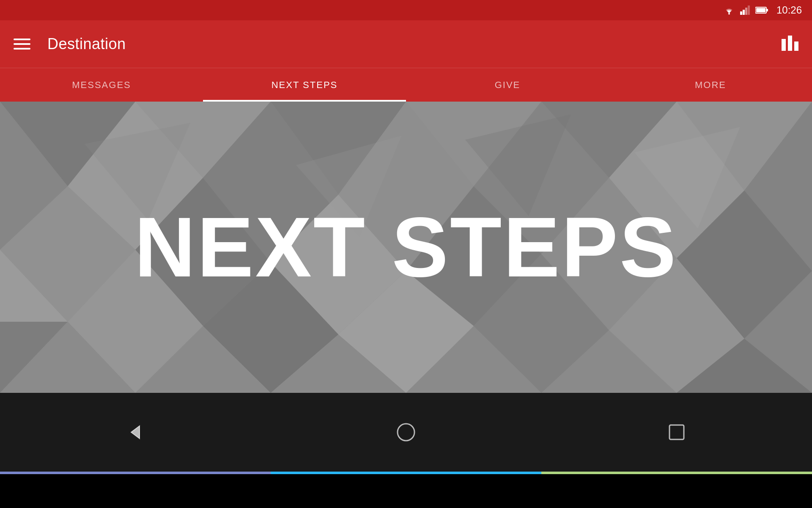 Image resolution: width=812 pixels, height=508 pixels. I want to click on bar-chart-icon, so click(790, 43).